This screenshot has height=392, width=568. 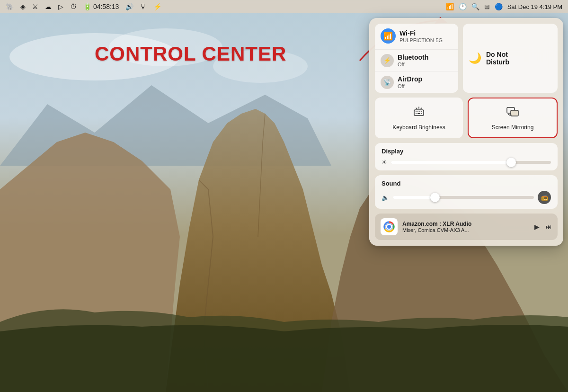 I want to click on control-center-icon: ⊞, so click(x=487, y=7).